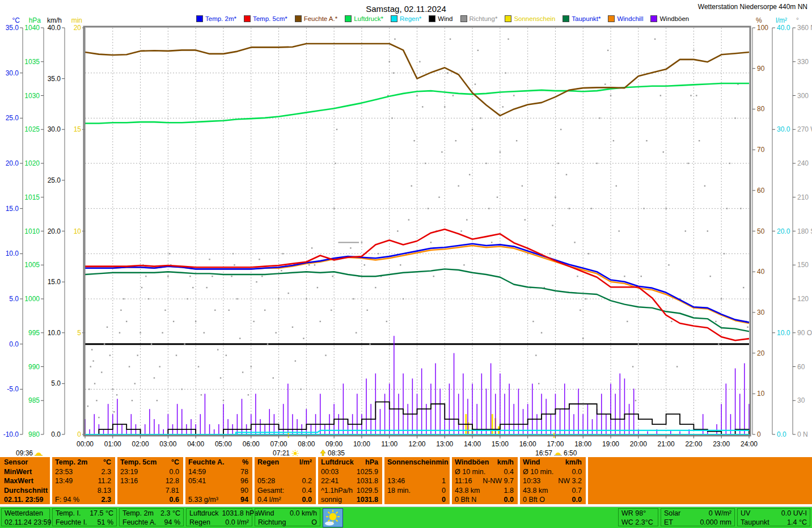 The image size is (812, 528). What do you see at coordinates (25, 463) in the screenshot?
I see `sensor-table-cell: Sensor` at bounding box center [25, 463].